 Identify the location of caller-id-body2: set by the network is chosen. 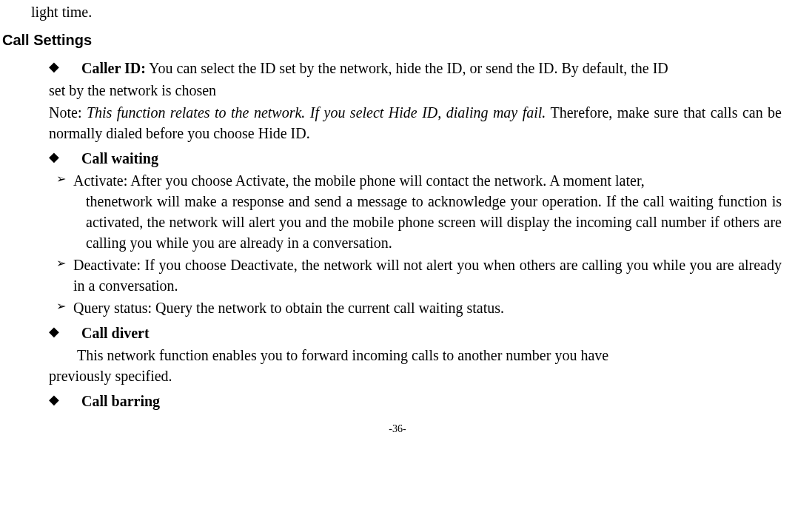
(415, 90).